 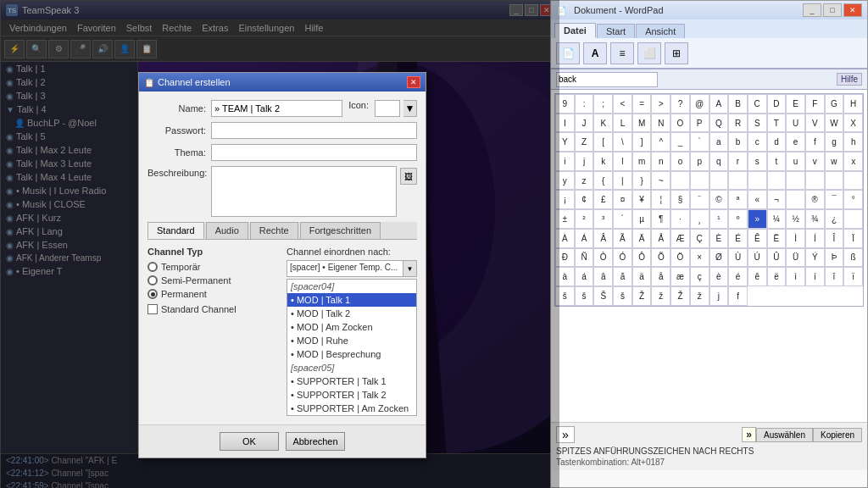 I want to click on char-cell: U, so click(x=795, y=124).